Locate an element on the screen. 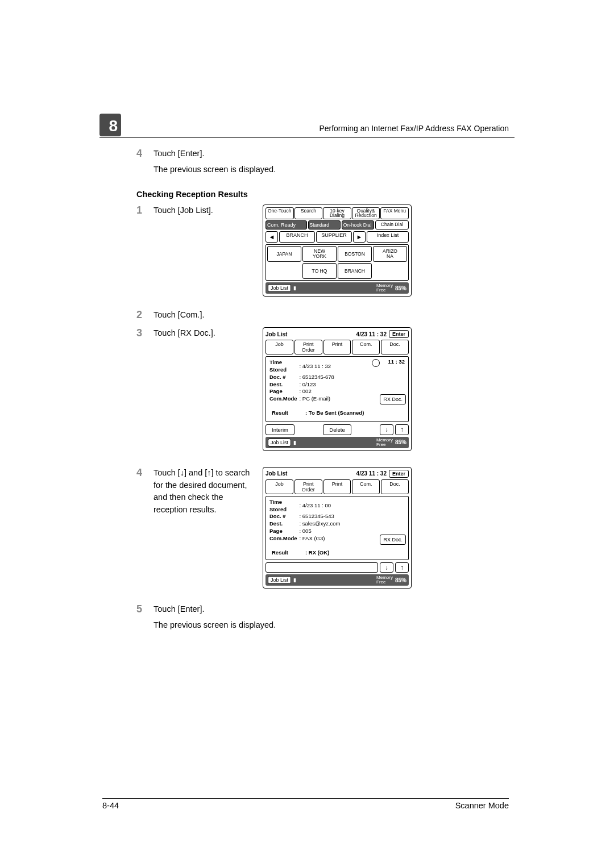 The image size is (614, 868). dest-arizona: ARIZO NA is located at coordinates (390, 254).